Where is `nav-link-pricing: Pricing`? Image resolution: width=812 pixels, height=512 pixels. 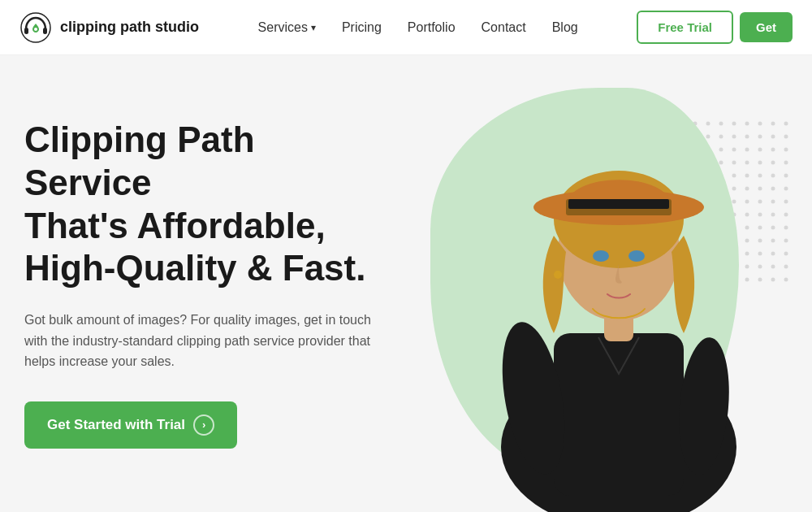 nav-link-pricing: Pricing is located at coordinates (362, 28).